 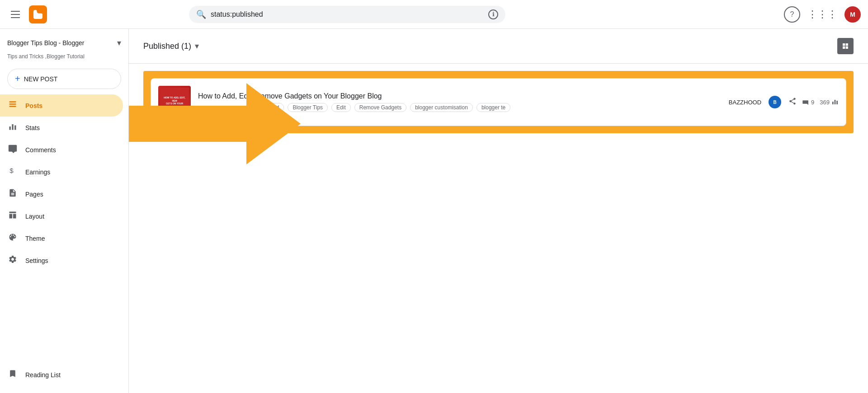 What do you see at coordinates (13, 260) in the screenshot?
I see `settings-icon` at bounding box center [13, 260].